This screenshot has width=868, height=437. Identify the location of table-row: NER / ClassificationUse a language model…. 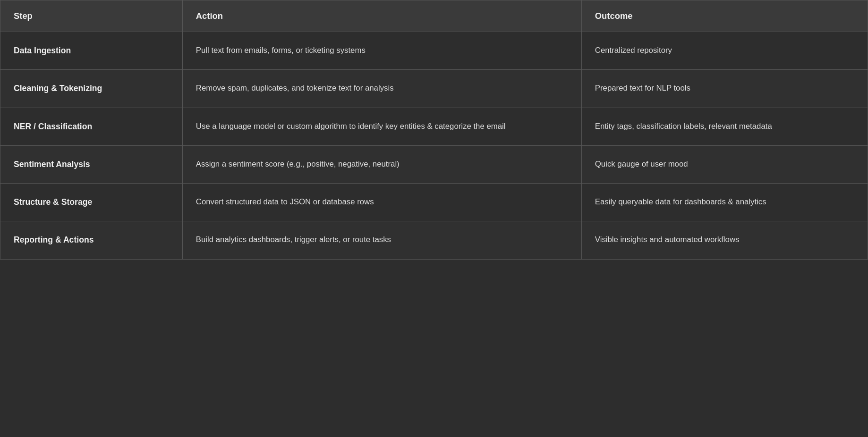
(434, 126).